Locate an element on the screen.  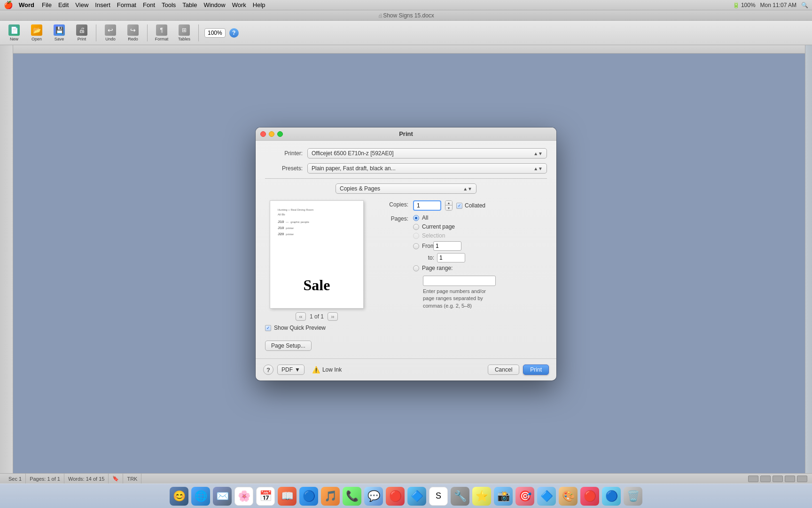
cancel-button: Cancel is located at coordinates (504, 370).